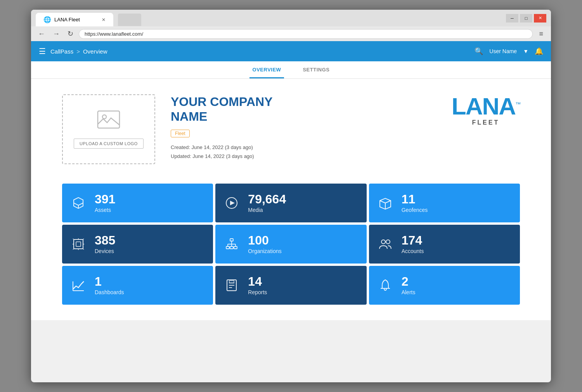  I want to click on updated-date: Updated: June 14, 2022 (3 days ago), so click(303, 156).